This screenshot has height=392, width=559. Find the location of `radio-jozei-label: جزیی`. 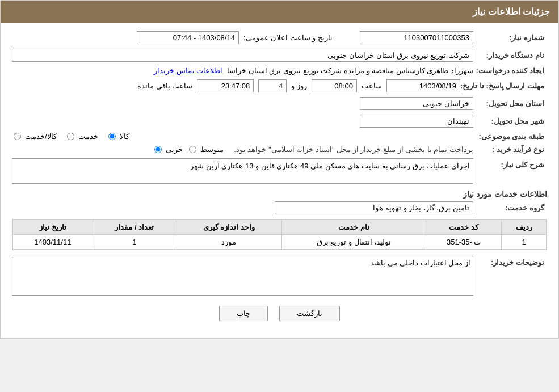

radio-jozei-label: جزیی is located at coordinates (174, 150).